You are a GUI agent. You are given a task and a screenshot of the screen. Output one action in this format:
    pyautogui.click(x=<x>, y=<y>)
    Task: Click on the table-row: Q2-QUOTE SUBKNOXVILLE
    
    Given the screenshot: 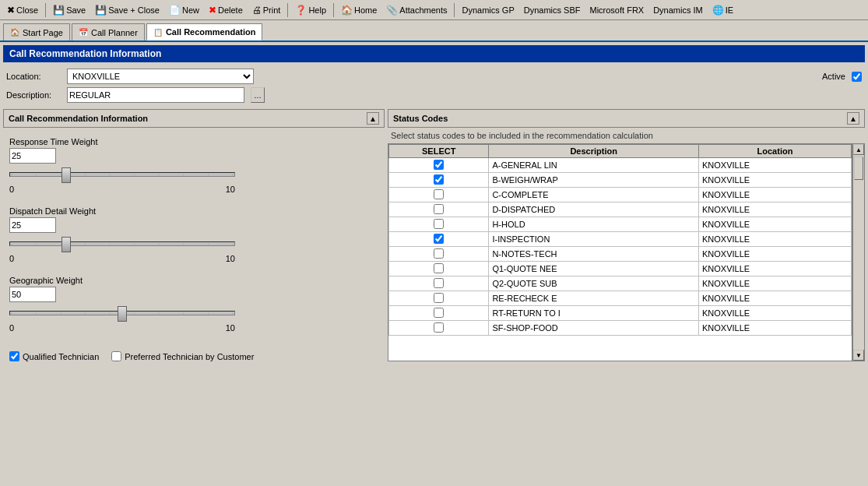 What is the action you would take?
    pyautogui.click(x=620, y=284)
    